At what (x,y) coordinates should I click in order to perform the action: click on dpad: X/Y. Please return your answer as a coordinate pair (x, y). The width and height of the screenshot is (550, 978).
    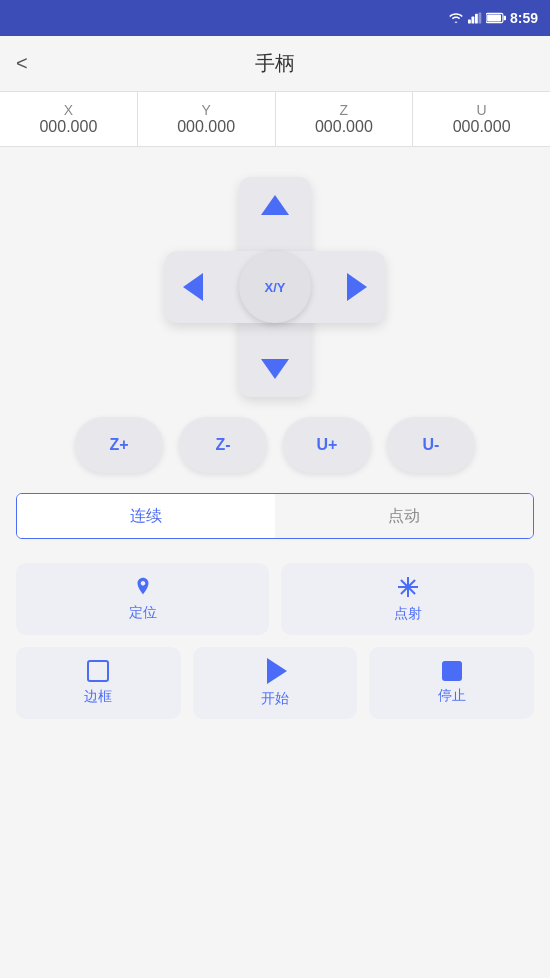
    Looking at the image, I should click on (275, 287).